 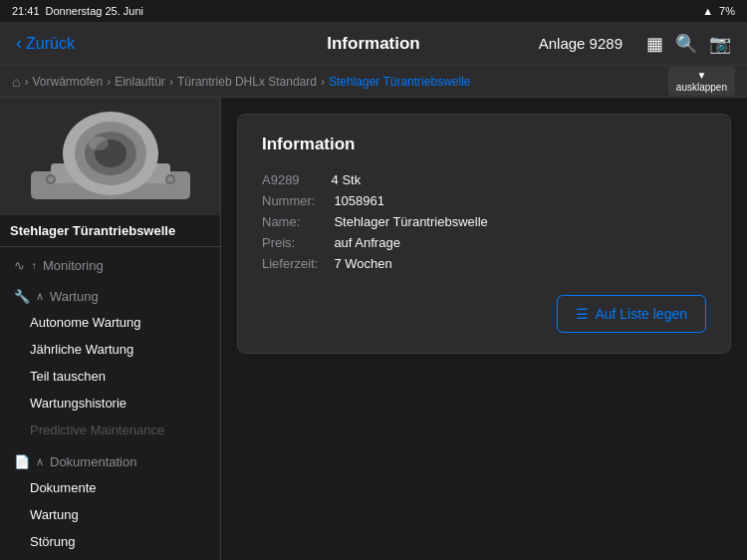 What do you see at coordinates (40, 297) in the screenshot?
I see `wartung-expand-icon: ∧` at bounding box center [40, 297].